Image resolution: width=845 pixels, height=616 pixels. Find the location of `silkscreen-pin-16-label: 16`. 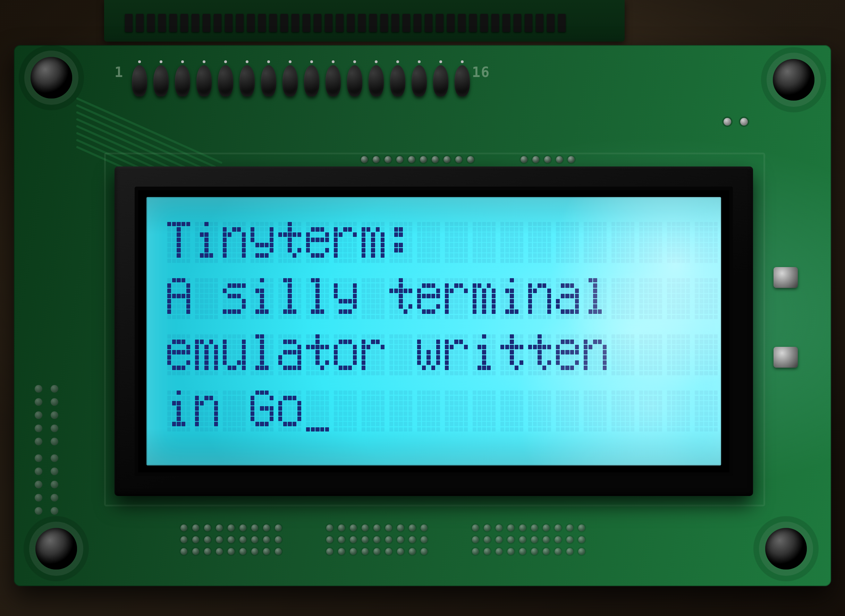

silkscreen-pin-16-label: 16 is located at coordinates (481, 72).